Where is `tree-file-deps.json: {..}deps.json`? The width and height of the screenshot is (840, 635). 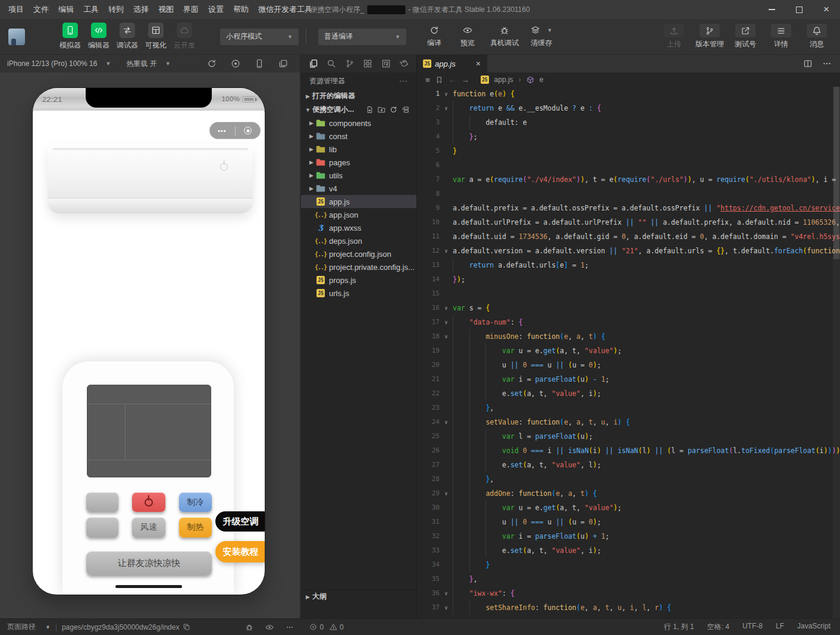
tree-file-deps.json: {..}deps.json is located at coordinates (359, 241).